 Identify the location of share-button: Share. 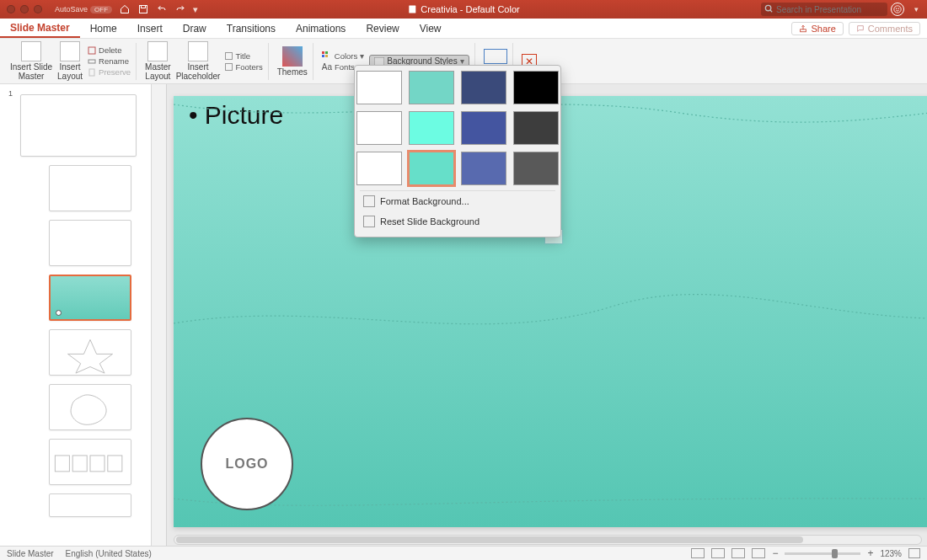
(817, 29).